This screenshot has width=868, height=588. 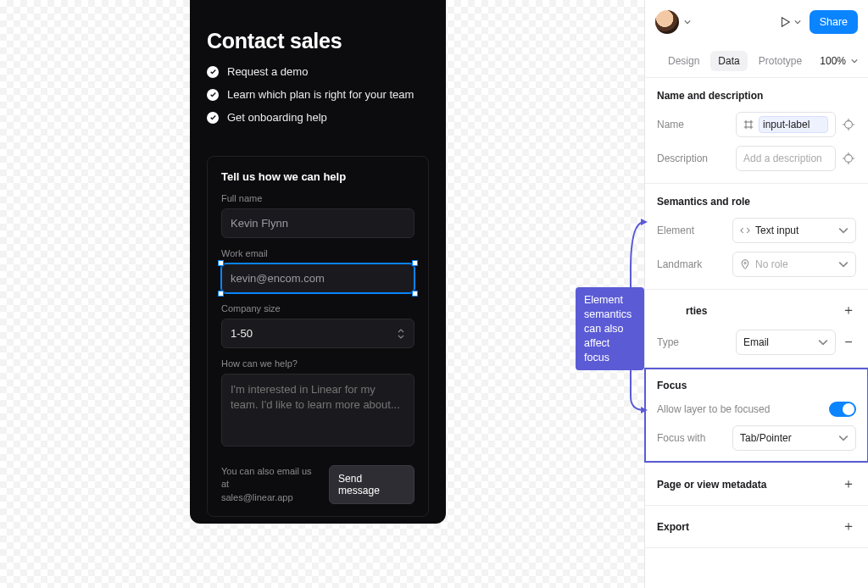 I want to click on company-size-label: Company size, so click(x=318, y=308).